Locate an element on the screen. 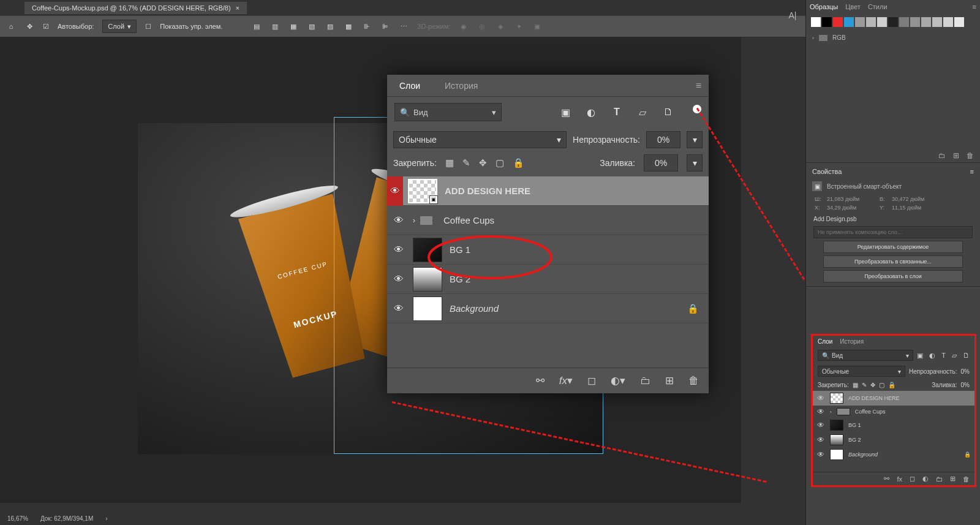  auto-select-checkbox: ☑ is located at coordinates (46, 27).